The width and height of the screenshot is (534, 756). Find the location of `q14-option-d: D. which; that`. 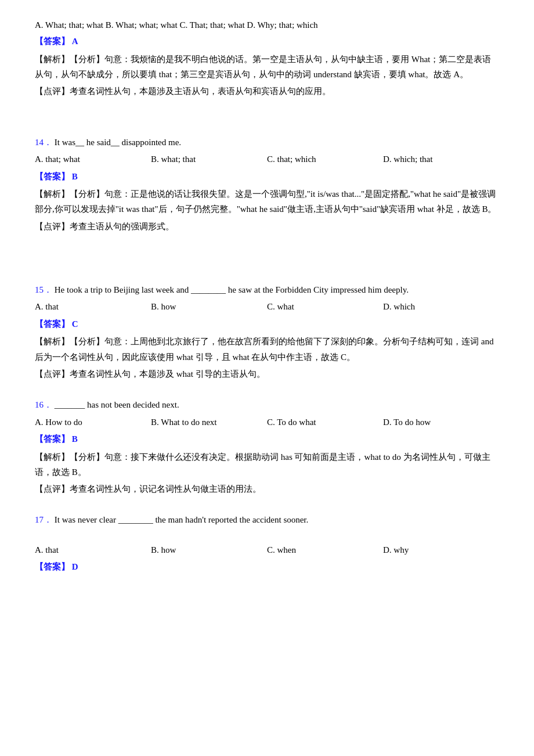

q14-option-d: D. which; that is located at coordinates (441, 160).